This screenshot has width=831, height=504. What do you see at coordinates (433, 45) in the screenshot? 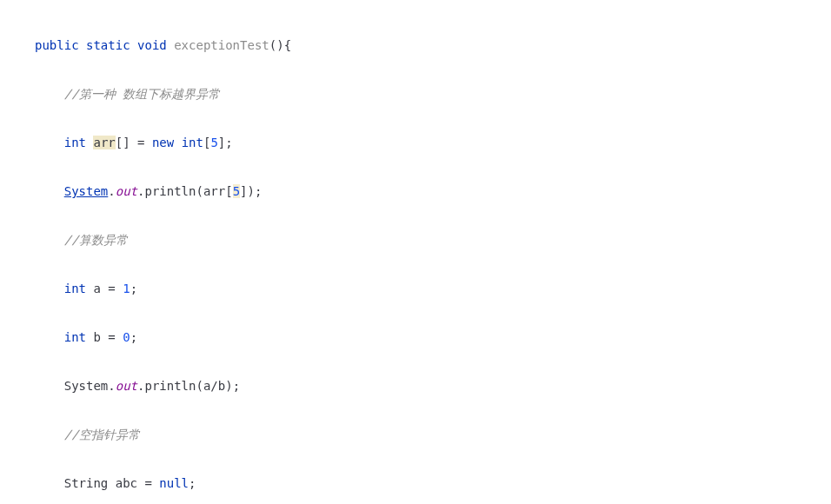
I see `code-line: public static void exceptionTest(){` at bounding box center [433, 45].